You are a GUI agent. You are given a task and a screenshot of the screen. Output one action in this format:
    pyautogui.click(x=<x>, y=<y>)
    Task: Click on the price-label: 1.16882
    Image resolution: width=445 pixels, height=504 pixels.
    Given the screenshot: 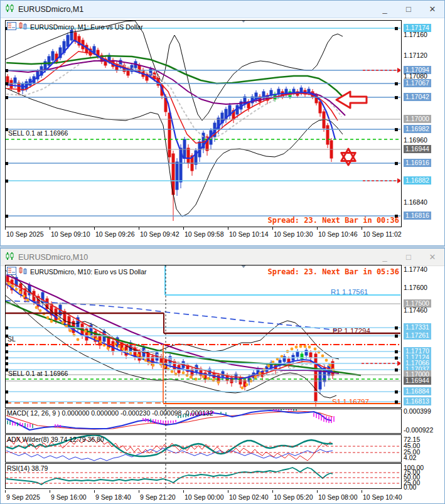 What is the action you would take?
    pyautogui.click(x=417, y=181)
    